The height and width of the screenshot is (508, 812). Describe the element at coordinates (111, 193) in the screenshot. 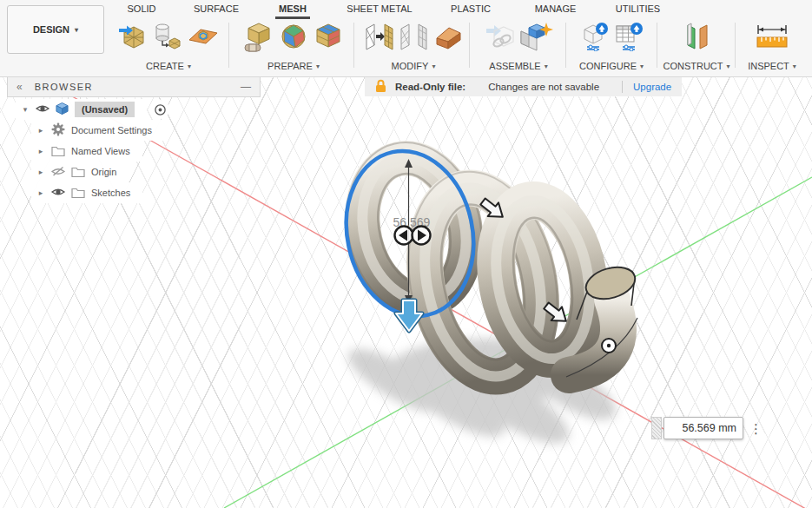

I see `row-label: Sketches` at that location.